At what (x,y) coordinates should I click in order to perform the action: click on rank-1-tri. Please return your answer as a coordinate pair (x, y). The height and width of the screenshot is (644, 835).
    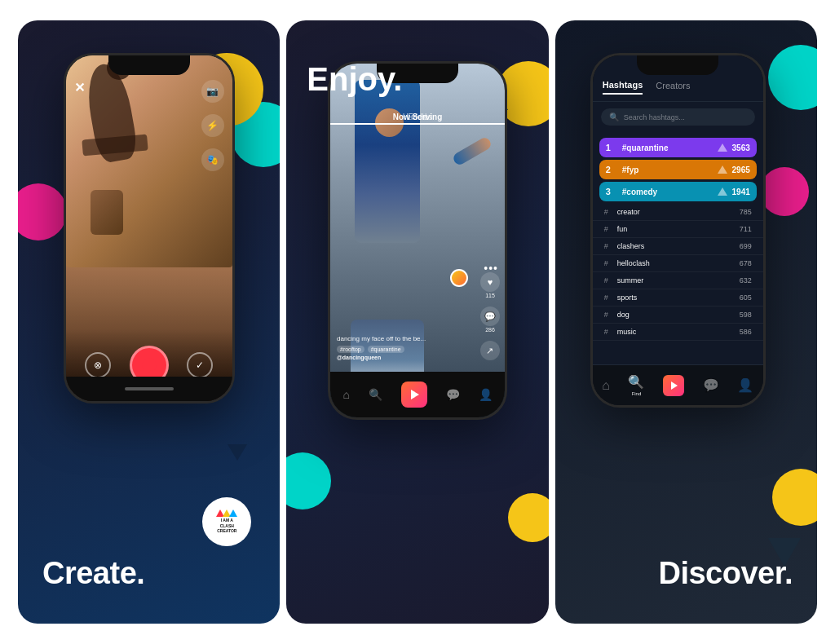
    Looking at the image, I should click on (722, 148).